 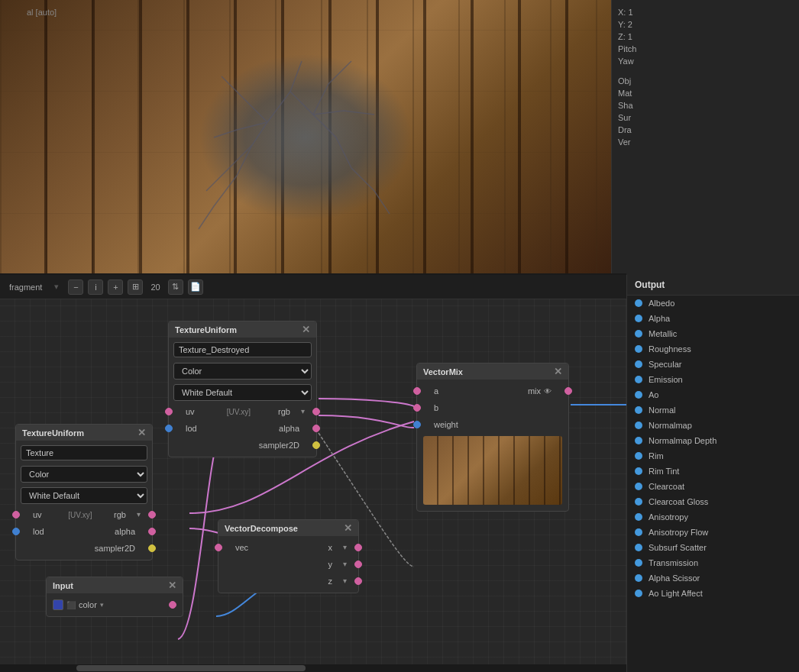 I want to click on info-mat: Mat, so click(x=706, y=93).